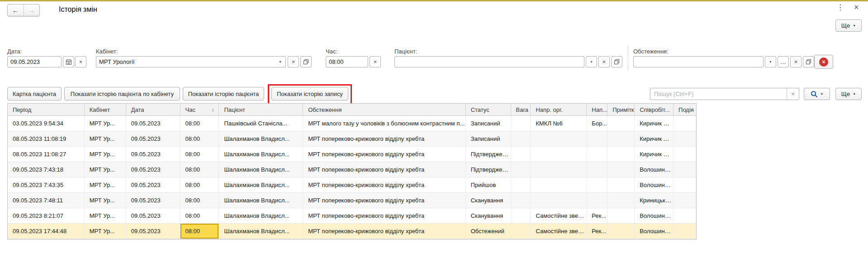  Describe the element at coordinates (384, 110) in the screenshot. I see `column-header-5: Обстеження` at that location.